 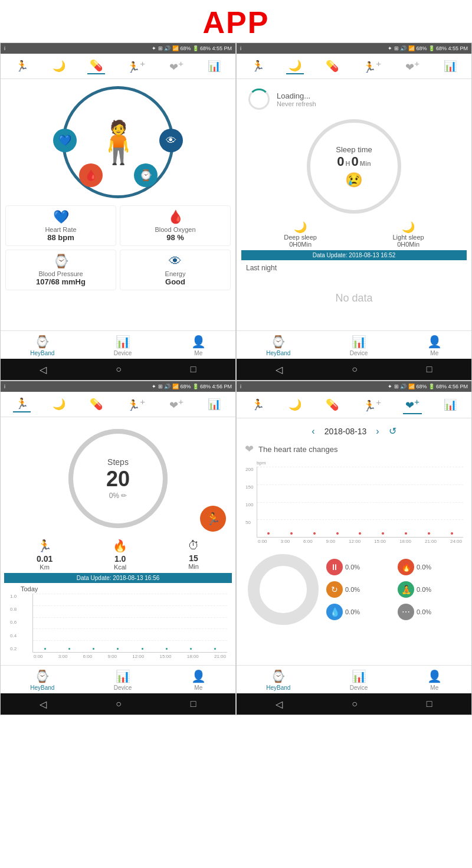 I want to click on legend-pct-6: 0.0%, so click(x=424, y=612).